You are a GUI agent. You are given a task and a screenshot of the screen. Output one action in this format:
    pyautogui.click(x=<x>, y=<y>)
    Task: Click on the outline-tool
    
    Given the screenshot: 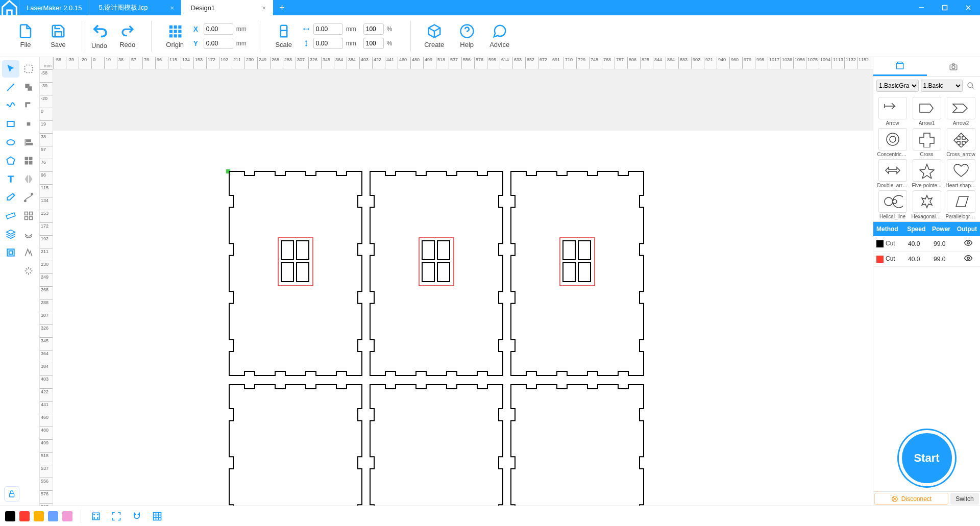 What is the action you would take?
    pyautogui.click(x=29, y=234)
    